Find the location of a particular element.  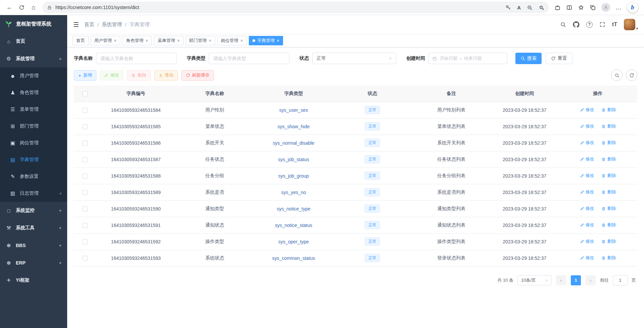

read-aloud-icon: A is located at coordinates (519, 7).